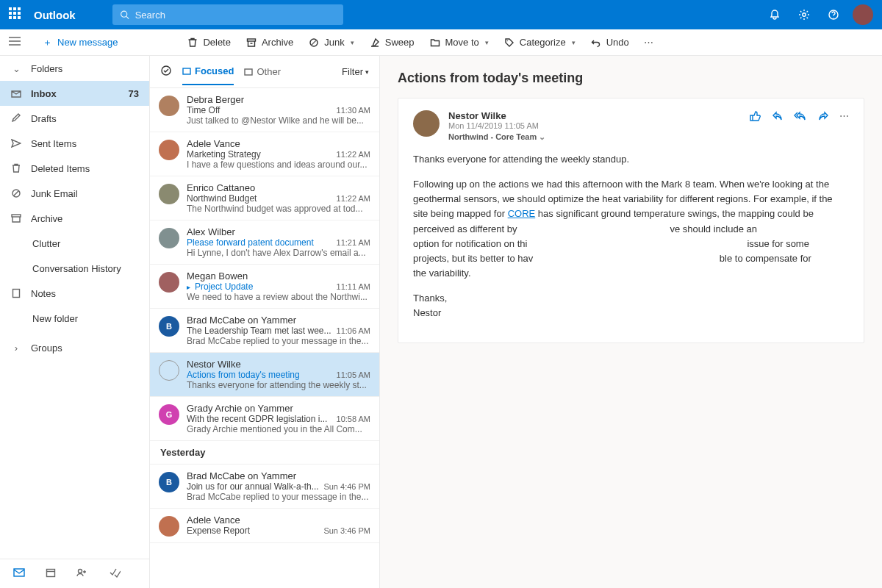 The image size is (882, 588). I want to click on sidebar-groups-header: › Groups, so click(75, 348).